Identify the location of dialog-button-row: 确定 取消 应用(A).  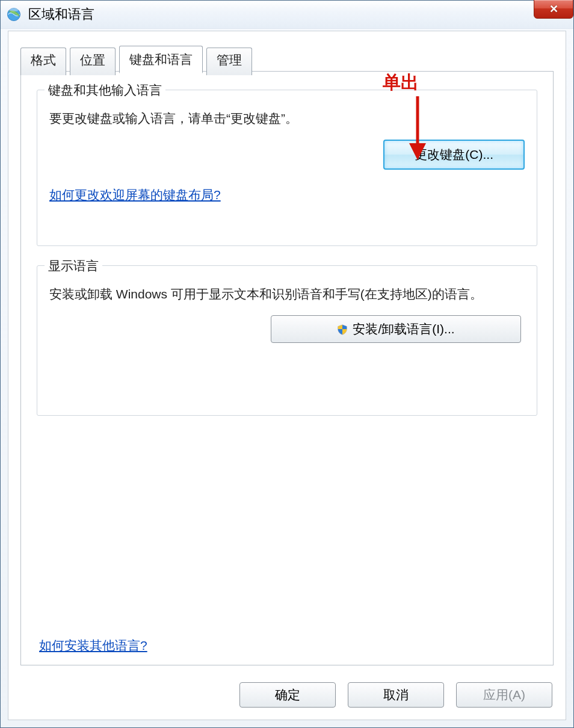
(396, 695).